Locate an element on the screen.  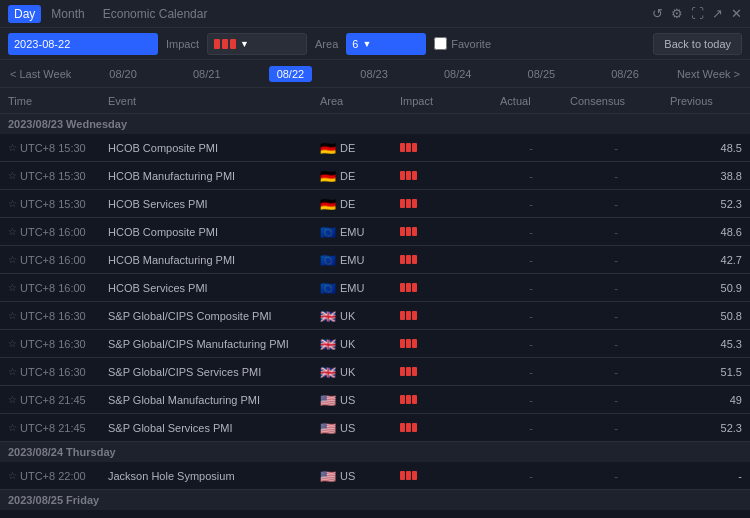
impact-dropdown: ▼ is located at coordinates (257, 44).